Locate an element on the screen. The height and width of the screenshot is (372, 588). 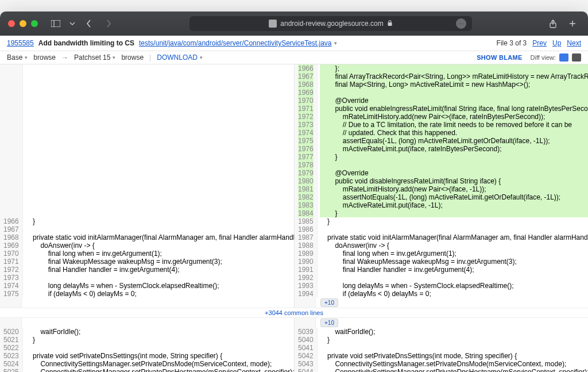
change-id-link: 1955585 is located at coordinates (21, 43).